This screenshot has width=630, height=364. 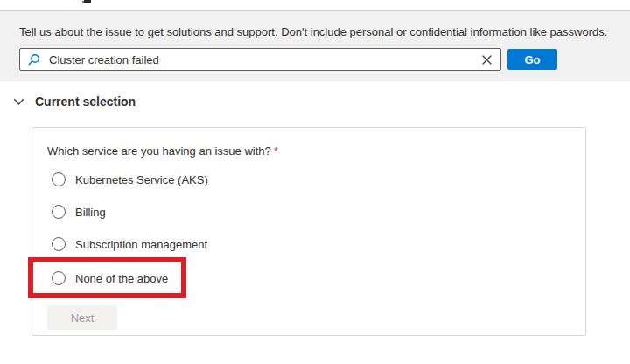 What do you see at coordinates (159, 150) in the screenshot?
I see `question-text: Which service are you having an issue wi…` at bounding box center [159, 150].